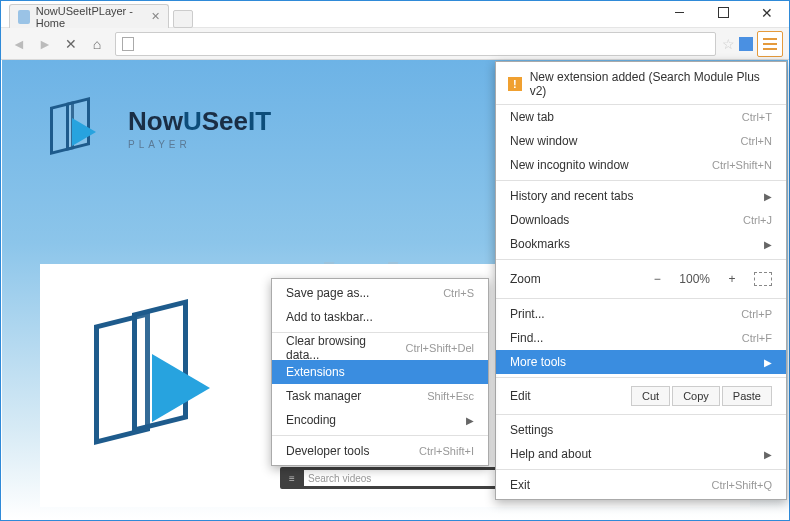 This screenshot has width=790, height=521. I want to click on menu-bookmarks: Bookmarks▶, so click(641, 244).